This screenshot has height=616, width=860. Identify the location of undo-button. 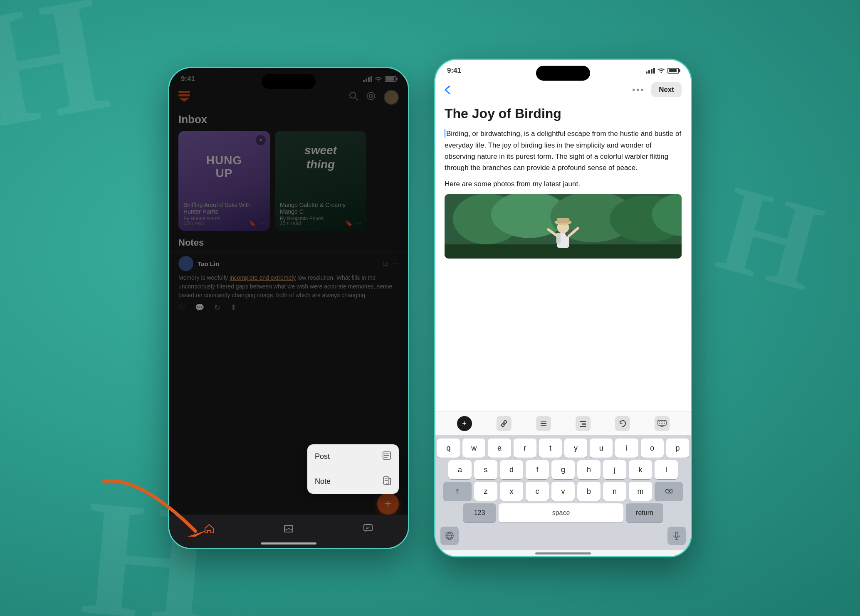
(623, 424).